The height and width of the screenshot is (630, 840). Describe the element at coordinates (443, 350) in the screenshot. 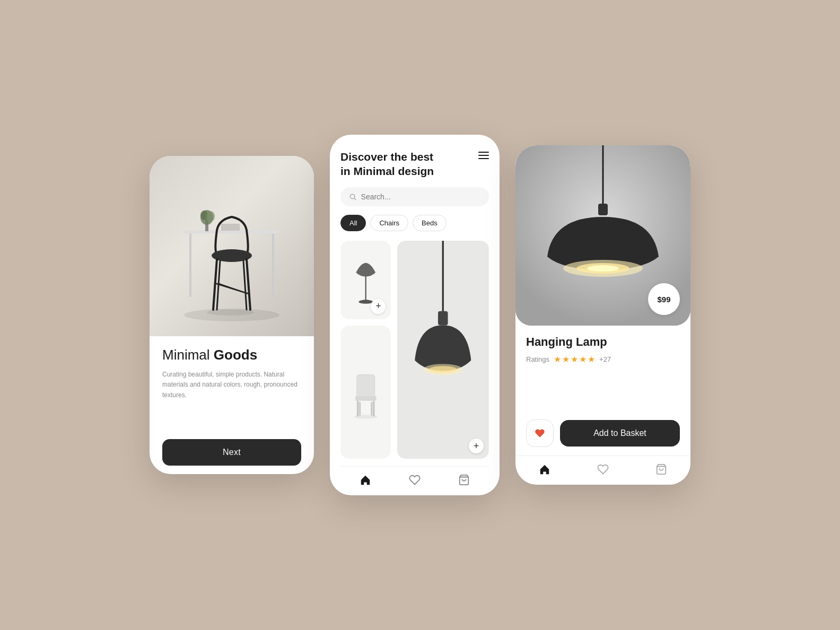

I see `product-card-hanging-lamp: +` at that location.